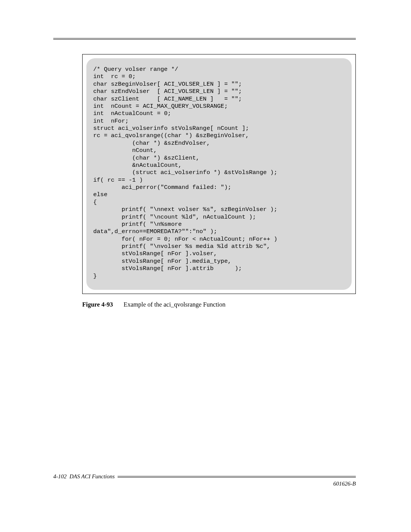 The image size is (411, 532). What do you see at coordinates (92, 476) in the screenshot?
I see `footer-section: DAS ACI Functions` at bounding box center [92, 476].